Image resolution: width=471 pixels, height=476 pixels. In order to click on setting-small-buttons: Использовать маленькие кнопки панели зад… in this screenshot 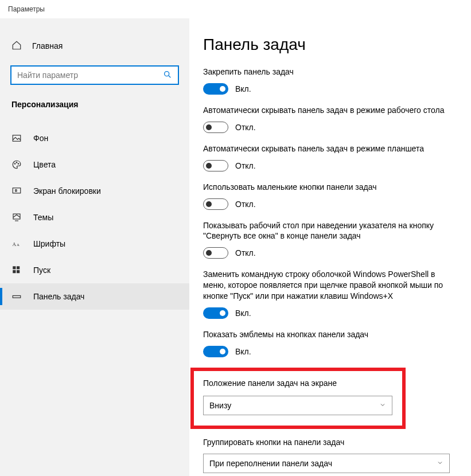, I will do `click(330, 196)`.